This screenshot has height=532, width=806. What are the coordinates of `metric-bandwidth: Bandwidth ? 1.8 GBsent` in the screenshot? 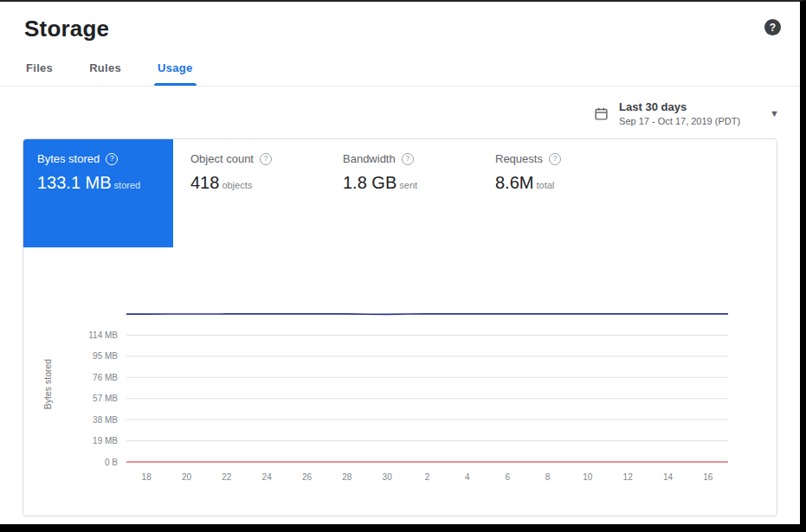 It's located at (402, 166).